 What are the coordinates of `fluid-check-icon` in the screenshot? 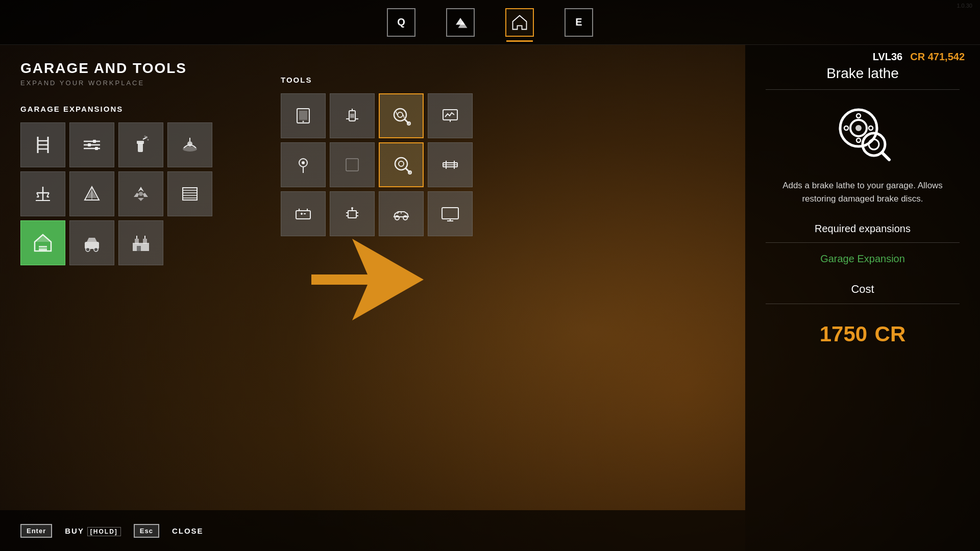 It's located at (352, 116).